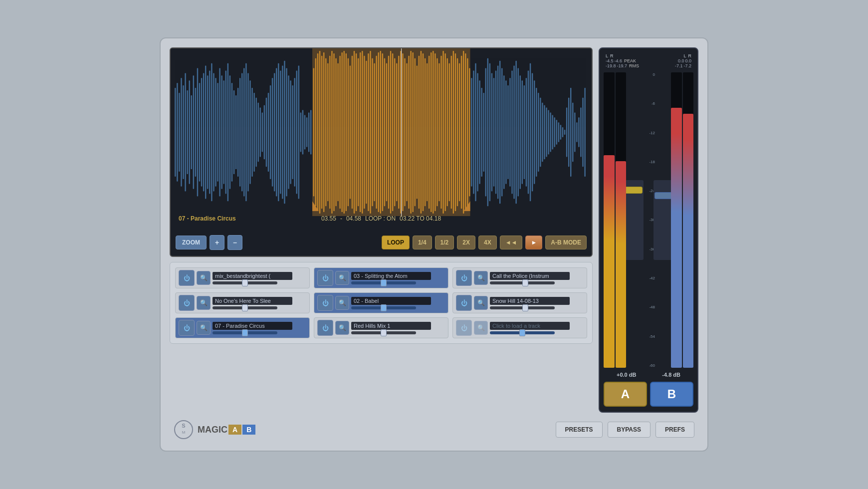 This screenshot has width=868, height=489. I want to click on track-2-search: 🔍, so click(342, 278).